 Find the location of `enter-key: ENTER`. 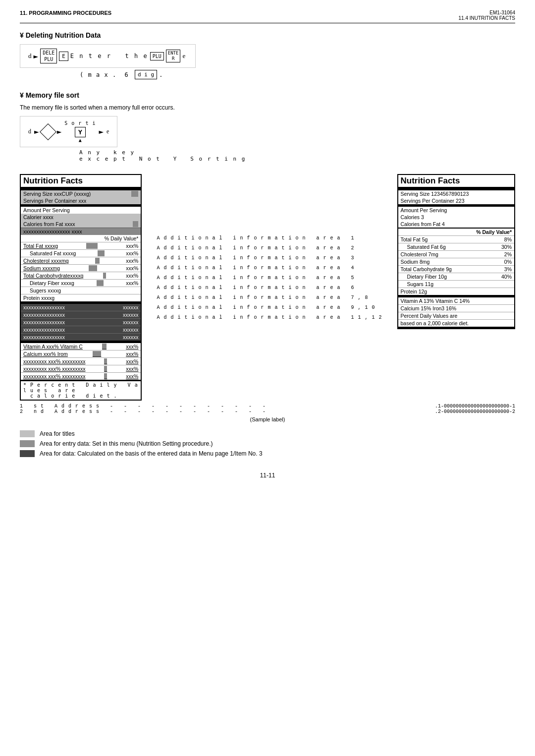

enter-key: ENTER is located at coordinates (173, 56).